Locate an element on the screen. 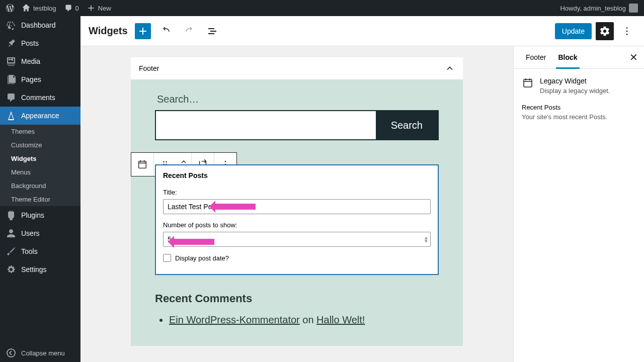 The width and height of the screenshot is (644, 362). comment-post-link: Hallo Welt! is located at coordinates (341, 320).